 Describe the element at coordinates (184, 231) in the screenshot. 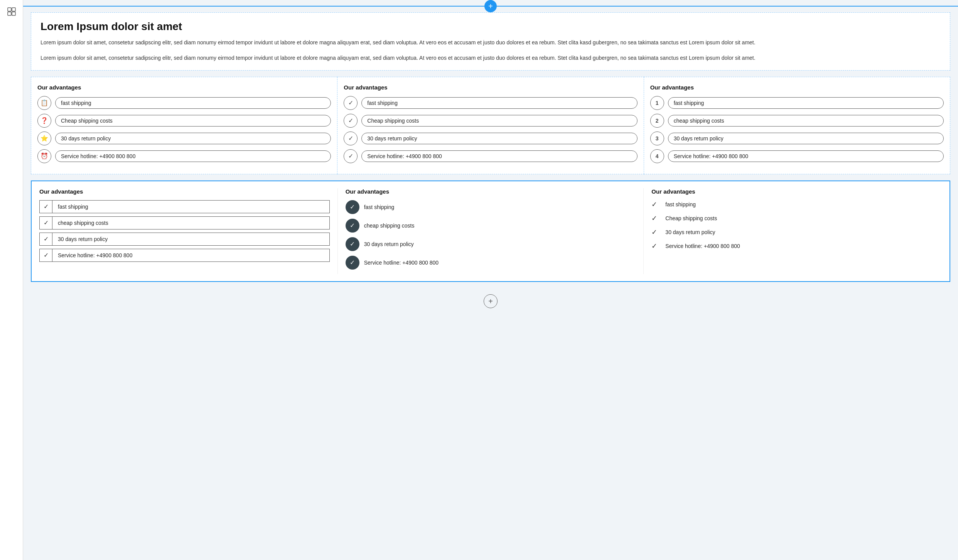

I see `advantages-list-4: ✓ fast shipping ✓ cheap shipping costs ✓…` at that location.